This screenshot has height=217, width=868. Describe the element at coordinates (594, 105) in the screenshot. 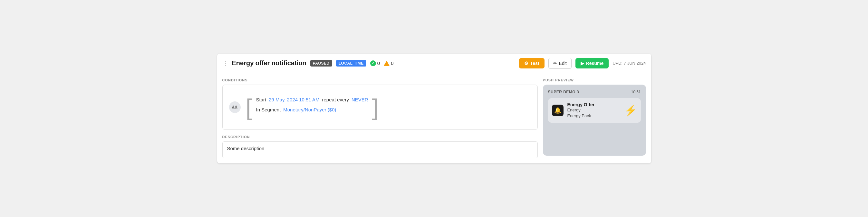

I see `push-title: Energy Offer` at that location.